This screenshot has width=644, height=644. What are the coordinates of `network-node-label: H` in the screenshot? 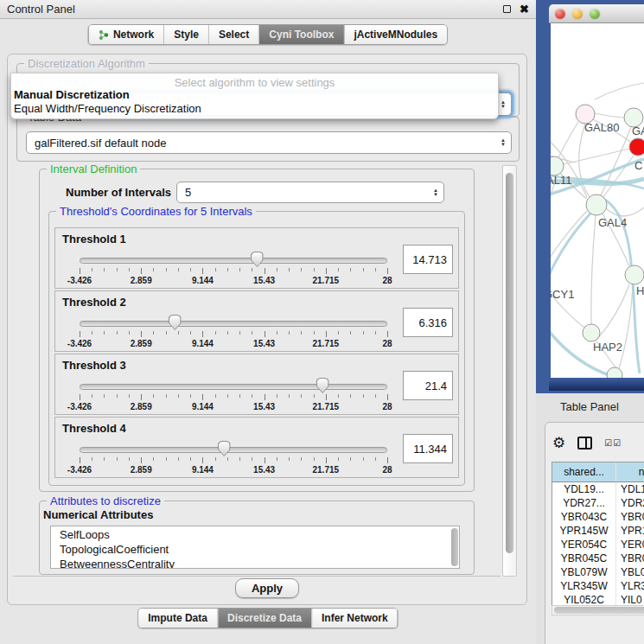 It's located at (640, 290).